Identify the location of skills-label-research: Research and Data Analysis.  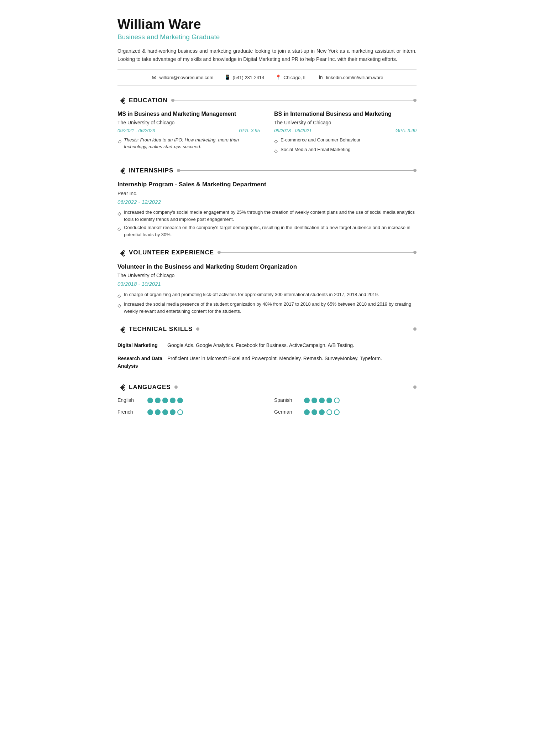
(142, 362).